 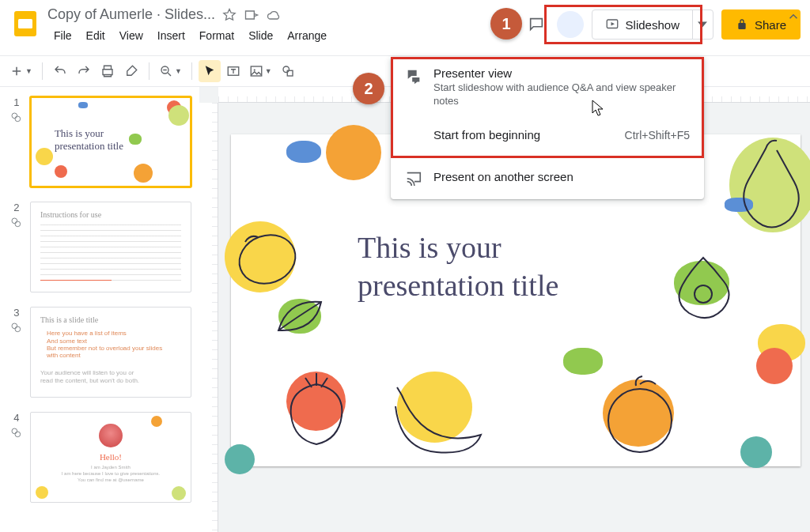 What do you see at coordinates (742, 25) in the screenshot?
I see `lock-icon` at bounding box center [742, 25].